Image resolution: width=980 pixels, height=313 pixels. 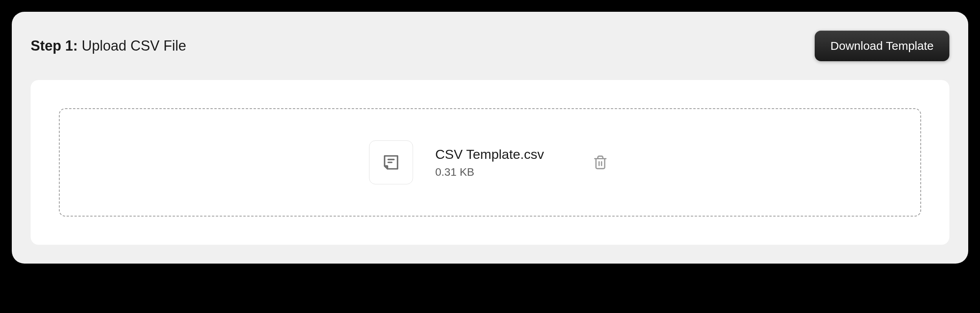 I want to click on file-info: CSV Template.csv 0.31 KB, so click(x=489, y=162).